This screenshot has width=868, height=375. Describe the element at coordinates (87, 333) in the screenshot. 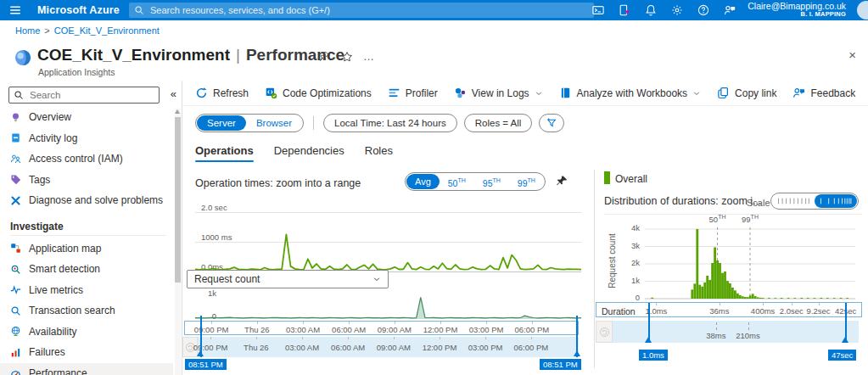

I see `sidebar-item-availability: Availability` at that location.